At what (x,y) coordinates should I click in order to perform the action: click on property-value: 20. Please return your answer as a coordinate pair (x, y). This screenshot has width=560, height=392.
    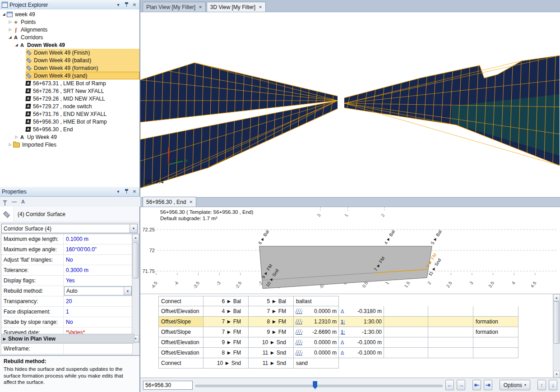
    Looking at the image, I should click on (98, 301).